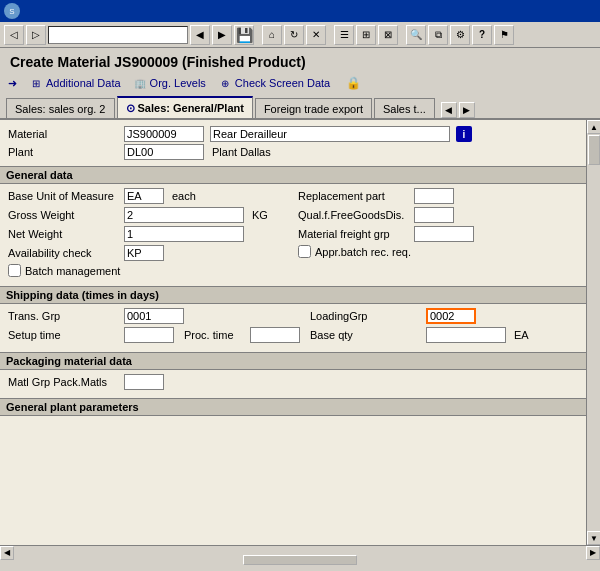 Image resolution: width=600 pixels, height=571 pixels. Describe the element at coordinates (244, 35) in the screenshot. I see `save-btn: 💾` at that location.